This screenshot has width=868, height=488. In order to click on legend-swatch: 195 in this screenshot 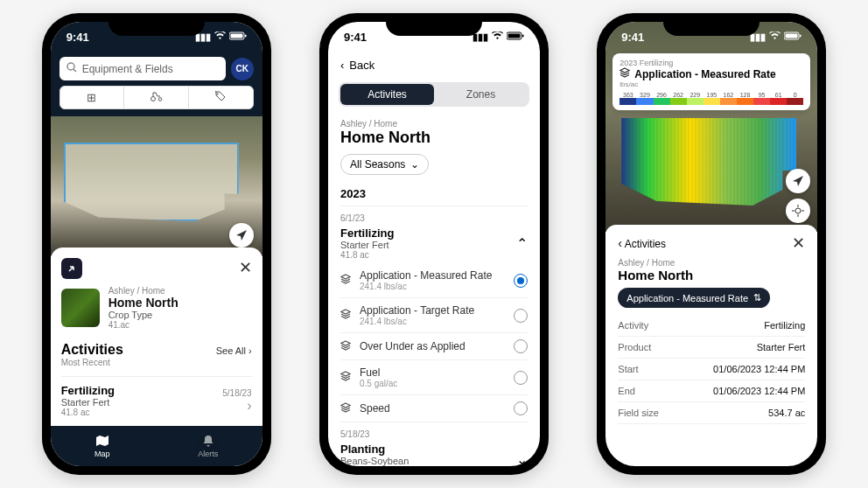, I will do `click(712, 98)`.